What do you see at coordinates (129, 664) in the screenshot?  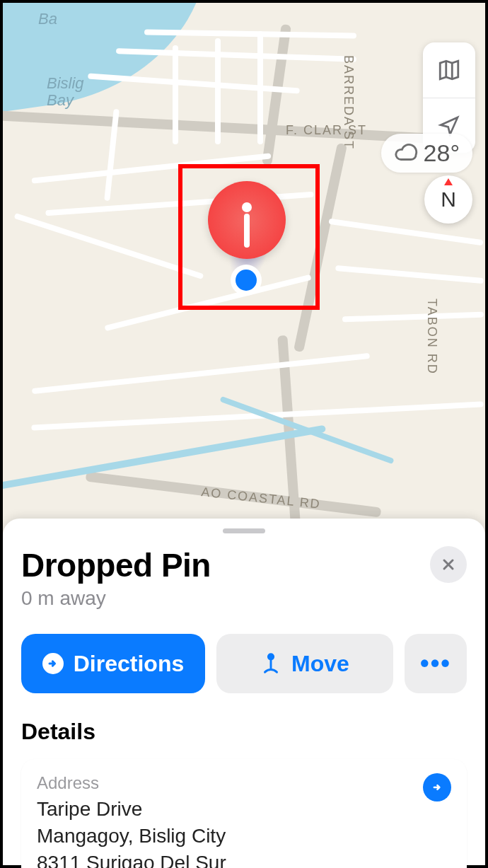 I see `directions-label: Directions` at bounding box center [129, 664].